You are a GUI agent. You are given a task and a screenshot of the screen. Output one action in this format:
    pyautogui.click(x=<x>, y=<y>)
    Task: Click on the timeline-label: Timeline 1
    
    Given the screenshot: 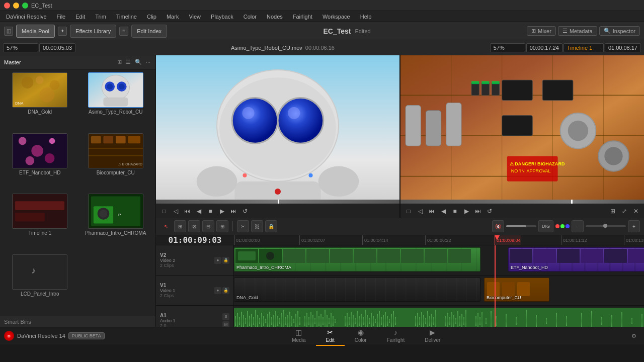 What is the action you would take?
    pyautogui.click(x=584, y=48)
    